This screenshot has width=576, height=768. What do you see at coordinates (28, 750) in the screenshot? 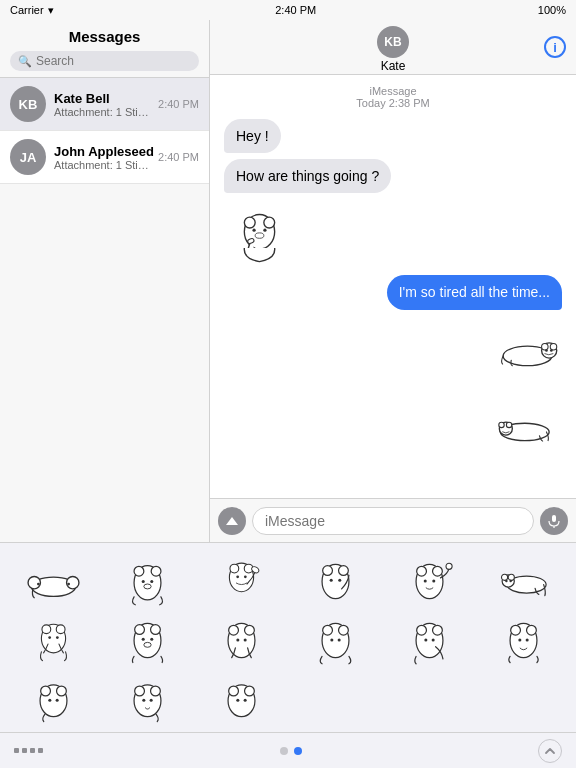
I see `apps-button` at bounding box center [28, 750].